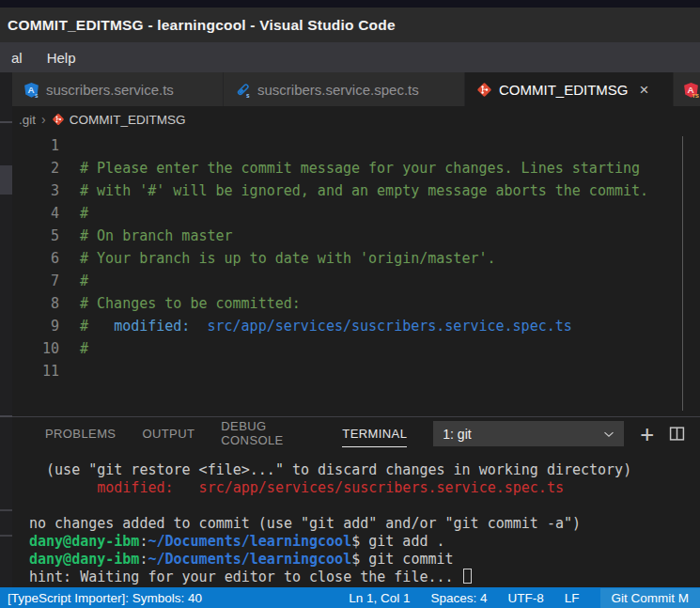 This screenshot has width=700, height=608. What do you see at coordinates (36, 146) in the screenshot?
I see `line-number: 1` at bounding box center [36, 146].